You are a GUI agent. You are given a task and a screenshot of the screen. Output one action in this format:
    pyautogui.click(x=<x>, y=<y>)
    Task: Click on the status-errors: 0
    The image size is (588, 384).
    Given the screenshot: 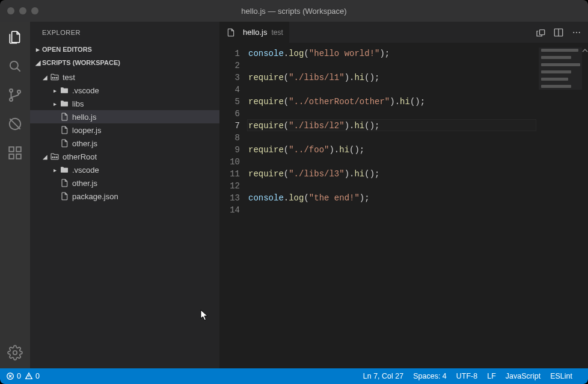 What is the action you would take?
    pyautogui.click(x=13, y=376)
    